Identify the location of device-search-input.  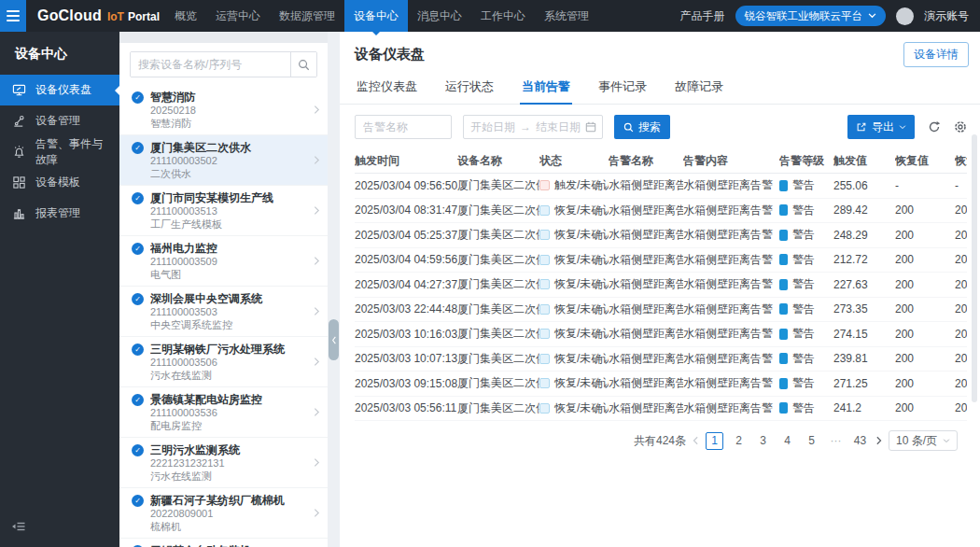
(211, 64).